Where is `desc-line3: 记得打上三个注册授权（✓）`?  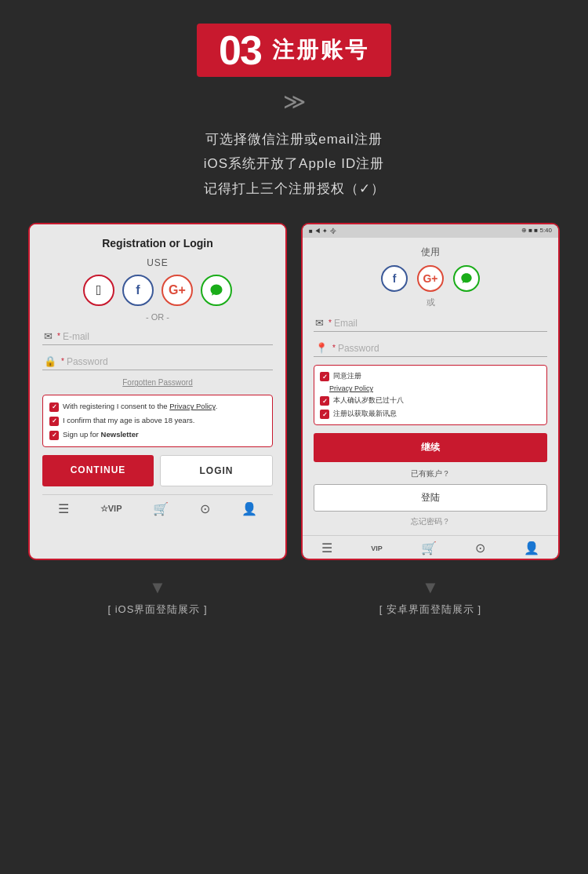
desc-line3: 记得打上三个注册授权（✓） is located at coordinates (295, 188).